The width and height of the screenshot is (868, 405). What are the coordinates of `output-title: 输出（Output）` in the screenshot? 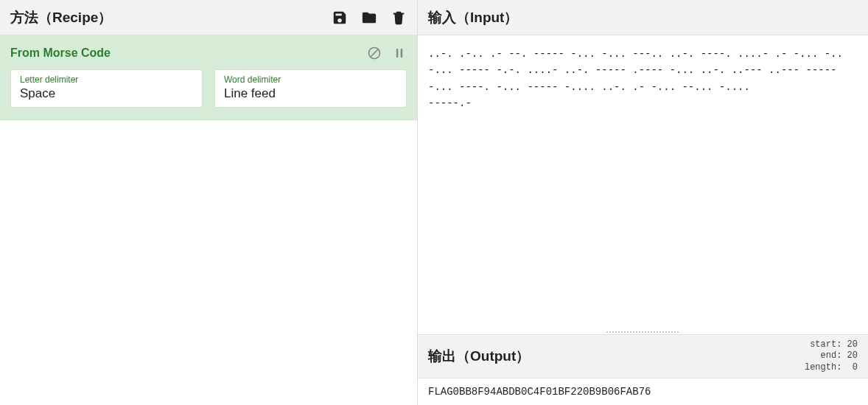 It's located at (479, 356).